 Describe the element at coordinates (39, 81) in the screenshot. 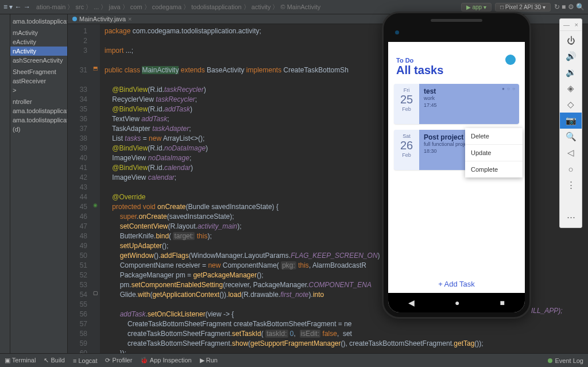

I see `tree-item: astReceiver` at that location.